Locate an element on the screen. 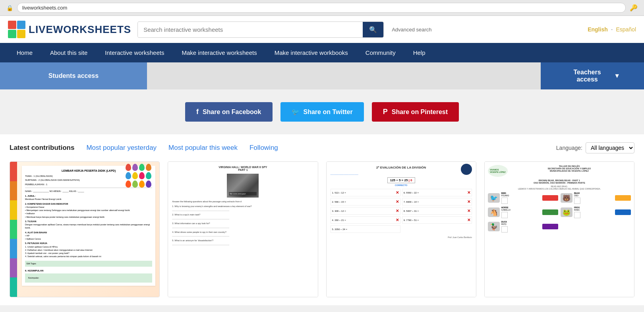  ws2-image: War scene photograph is located at coordinates (243, 186).